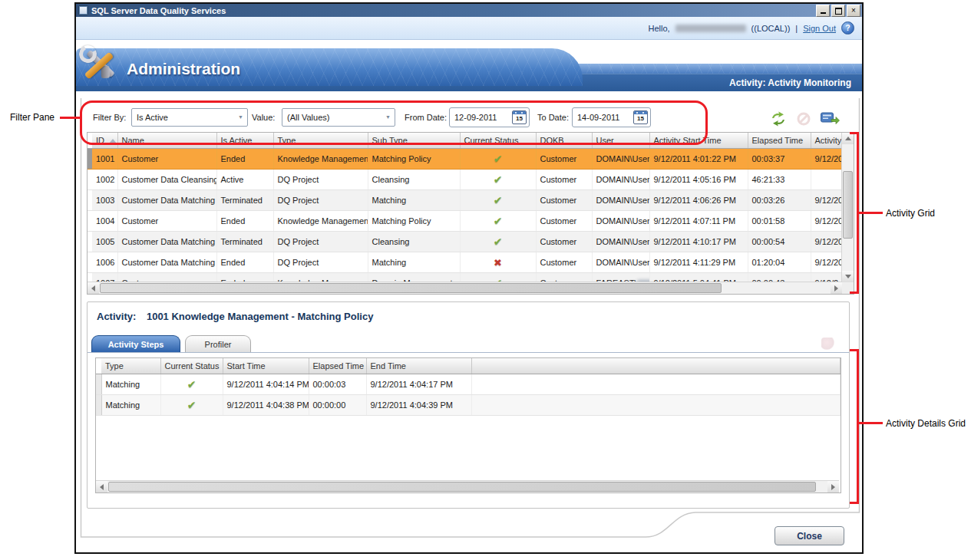 The width and height of the screenshot is (971, 560). What do you see at coordinates (468, 395) in the screenshot?
I see `details-grid-body: Matching✔9/12/2011 4:04:14 PM00:00:039/1…` at bounding box center [468, 395].